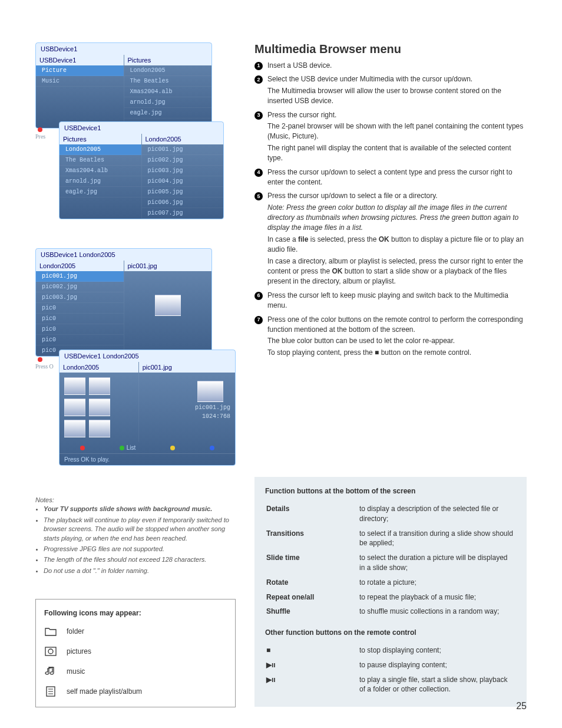  What do you see at coordinates (51, 671) in the screenshot?
I see `music-icon` at bounding box center [51, 671].